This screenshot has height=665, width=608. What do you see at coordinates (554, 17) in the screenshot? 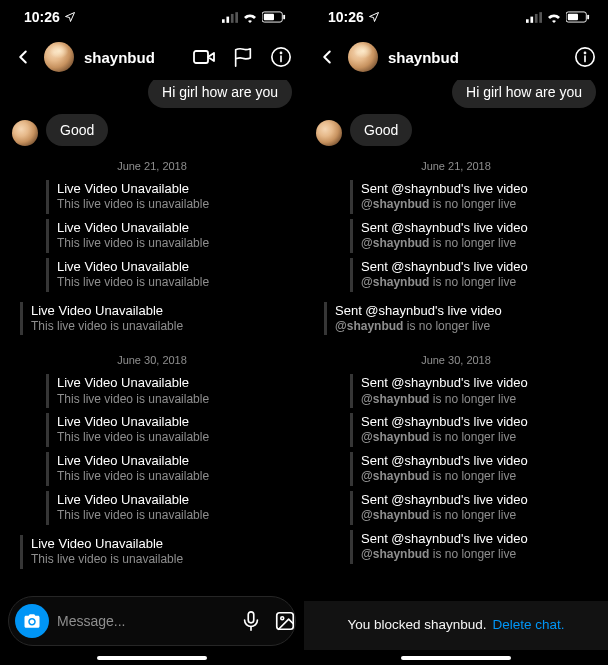
I see `wifi-icon` at bounding box center [554, 17].